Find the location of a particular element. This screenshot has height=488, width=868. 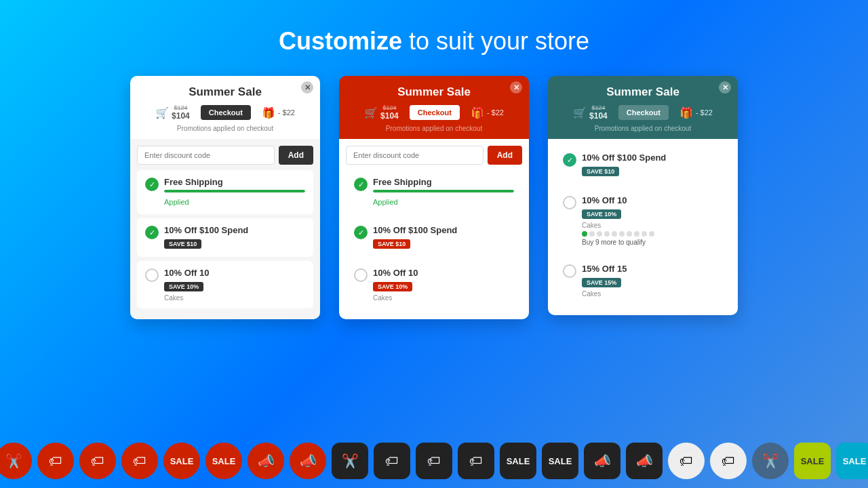

gift-info-white: 🎁 - $22 is located at coordinates (278, 113).